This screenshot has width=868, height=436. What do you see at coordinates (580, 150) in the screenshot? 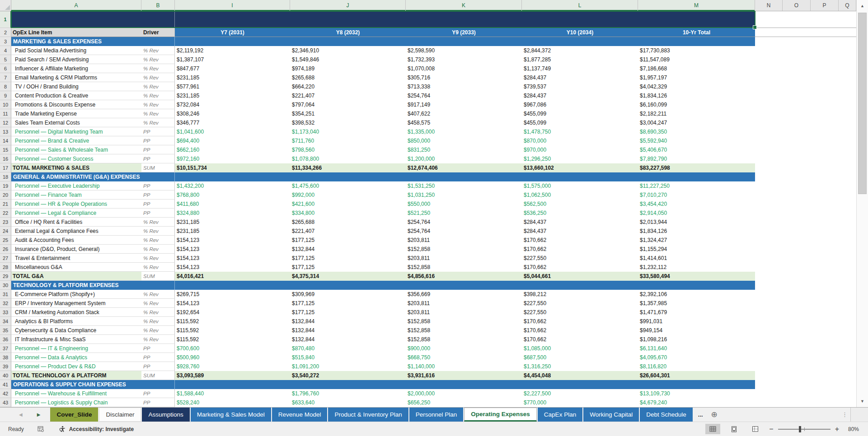
I see `cell-L15: $970,000` at bounding box center [580, 150].